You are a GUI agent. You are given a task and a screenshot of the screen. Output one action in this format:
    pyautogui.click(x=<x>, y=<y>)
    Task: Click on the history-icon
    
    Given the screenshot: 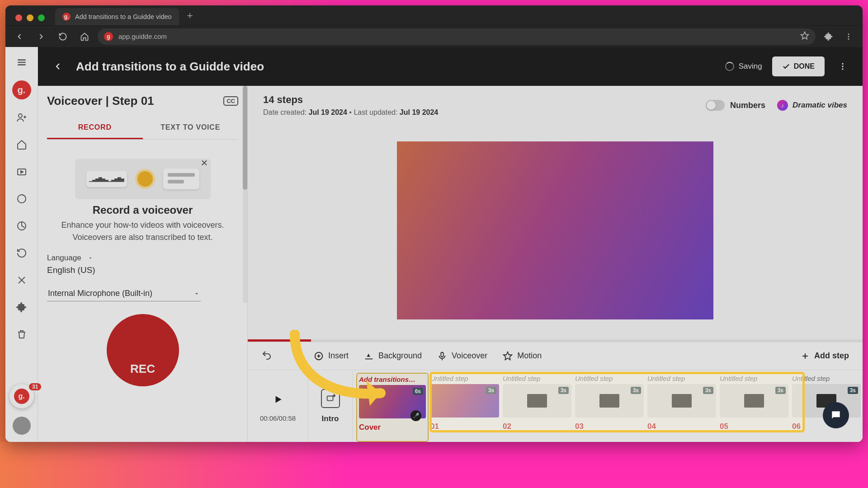 What is the action you would take?
    pyautogui.click(x=22, y=253)
    